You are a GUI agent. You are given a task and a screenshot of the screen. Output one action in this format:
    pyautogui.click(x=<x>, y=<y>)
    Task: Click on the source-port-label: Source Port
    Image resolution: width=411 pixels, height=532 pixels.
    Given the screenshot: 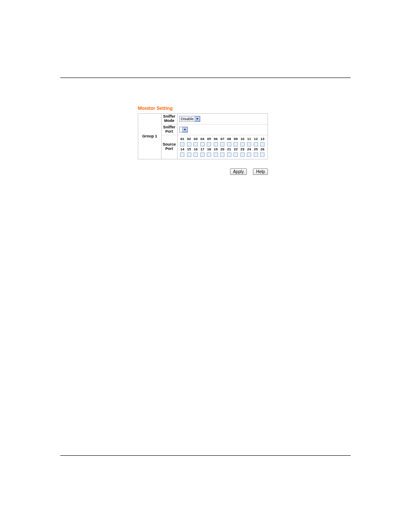 What is the action you would take?
    pyautogui.click(x=169, y=147)
    